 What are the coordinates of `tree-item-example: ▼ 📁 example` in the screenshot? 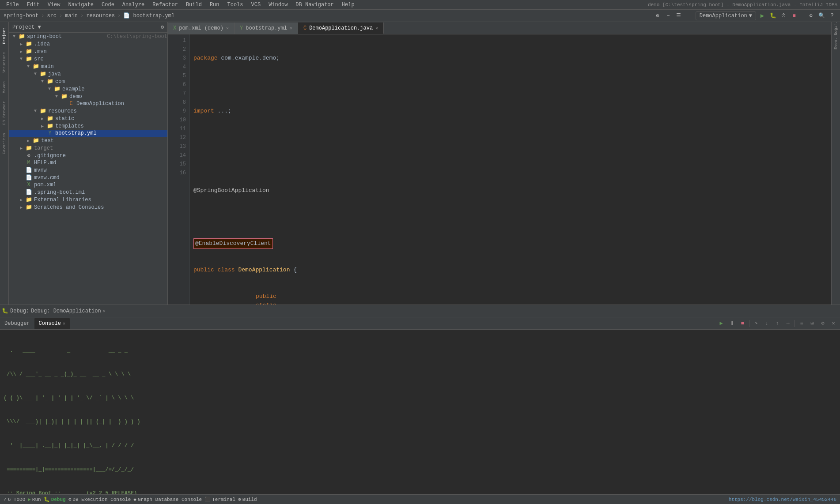 It's located at (88, 89).